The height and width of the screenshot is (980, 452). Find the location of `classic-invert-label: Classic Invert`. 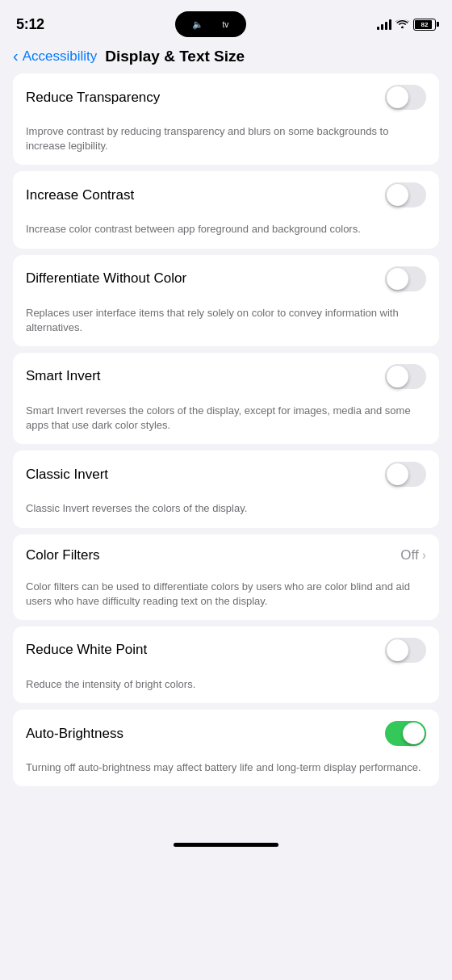

classic-invert-label: Classic Invert is located at coordinates (67, 475).